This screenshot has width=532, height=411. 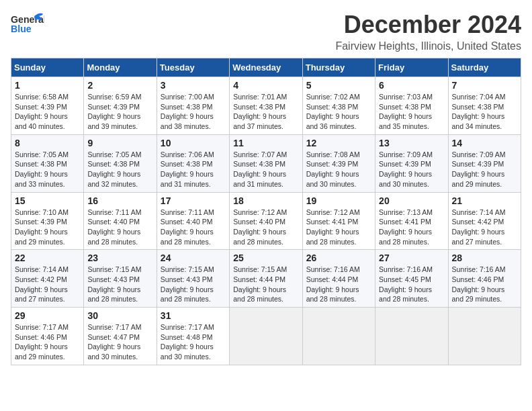 What do you see at coordinates (412, 68) in the screenshot?
I see `col-friday: Friday` at bounding box center [412, 68].